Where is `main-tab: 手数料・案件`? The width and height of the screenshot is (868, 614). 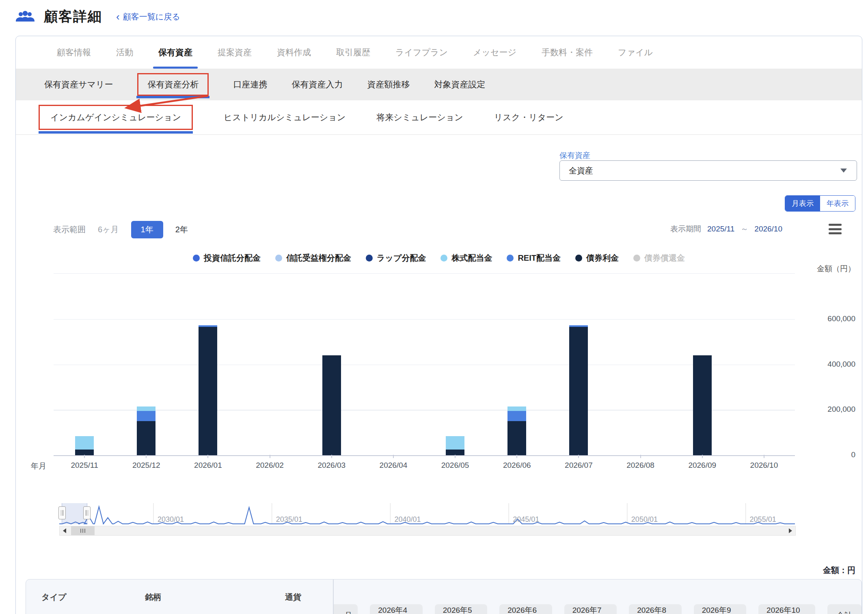
main-tab: 手数料・案件 is located at coordinates (567, 52).